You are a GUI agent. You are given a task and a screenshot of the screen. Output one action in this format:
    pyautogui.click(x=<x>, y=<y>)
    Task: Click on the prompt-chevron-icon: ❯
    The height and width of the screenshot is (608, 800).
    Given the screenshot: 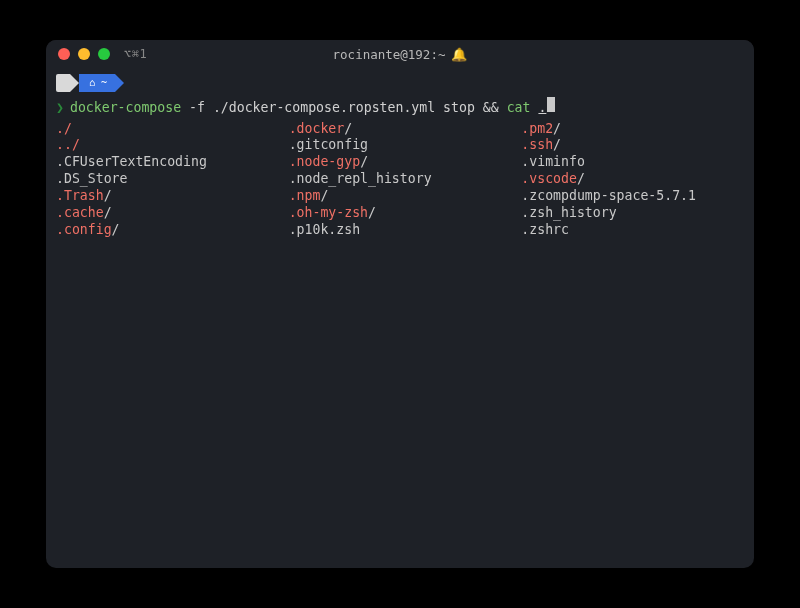 What is the action you would take?
    pyautogui.click(x=60, y=108)
    